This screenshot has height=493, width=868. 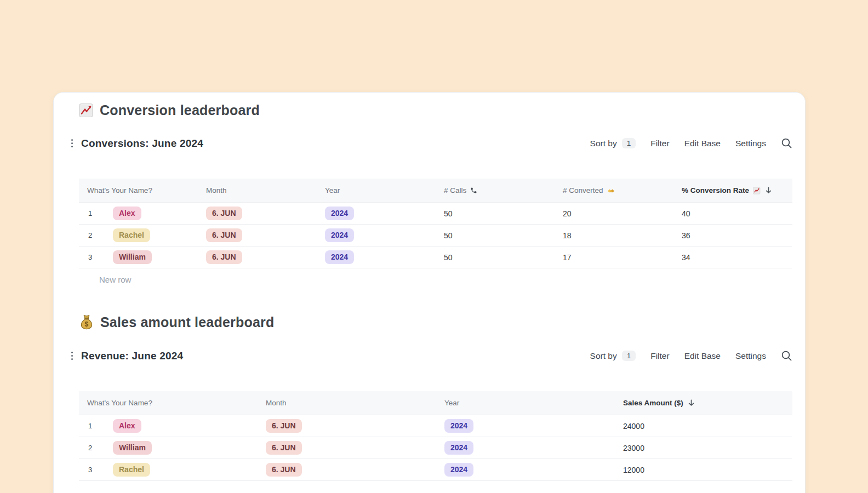 What do you see at coordinates (436, 223) in the screenshot?
I see `conversions-table: What's Your Name? Month Year # Calls # C…` at bounding box center [436, 223].